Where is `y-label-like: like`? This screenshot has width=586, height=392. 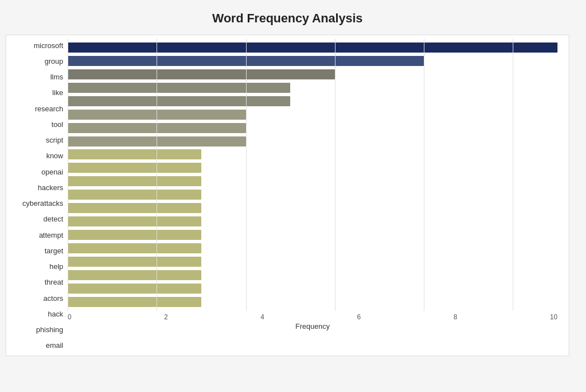 y-label-like: like is located at coordinates (58, 93).